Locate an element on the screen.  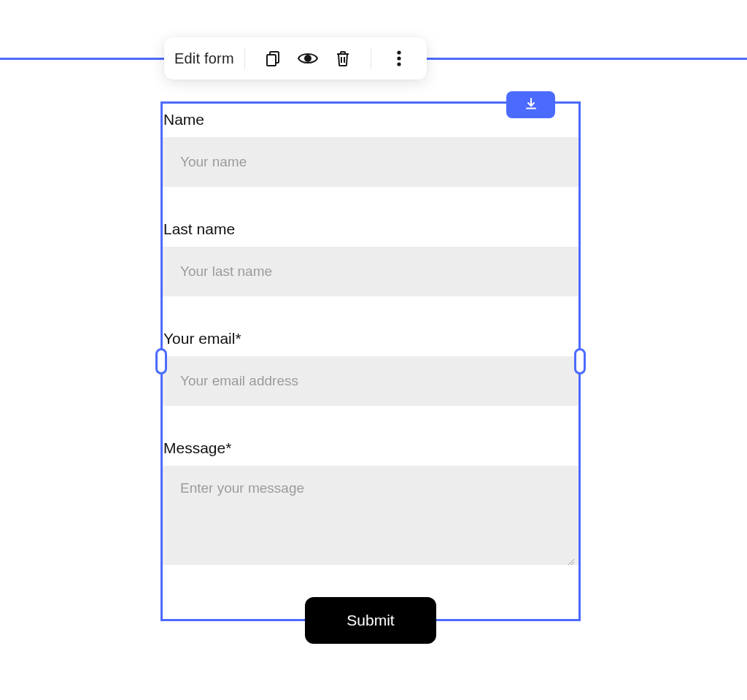
field-group-last-name: Last name is located at coordinates (371, 257).